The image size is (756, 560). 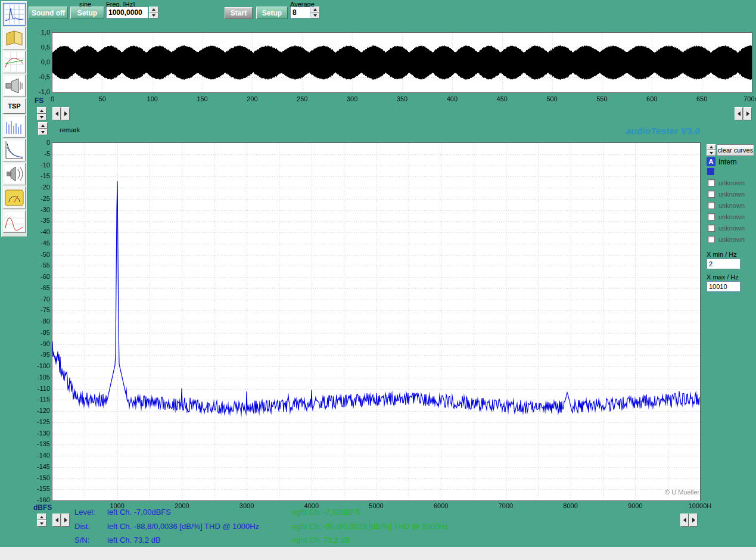 I want to click on curve-select-spinner, so click(x=711, y=150).